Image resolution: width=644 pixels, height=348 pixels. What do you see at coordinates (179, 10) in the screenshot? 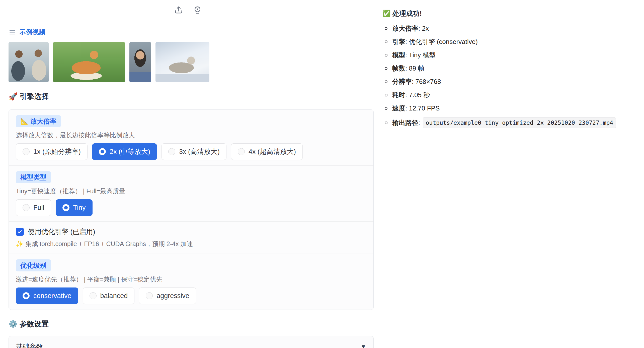
I see `upload-icon` at bounding box center [179, 10].